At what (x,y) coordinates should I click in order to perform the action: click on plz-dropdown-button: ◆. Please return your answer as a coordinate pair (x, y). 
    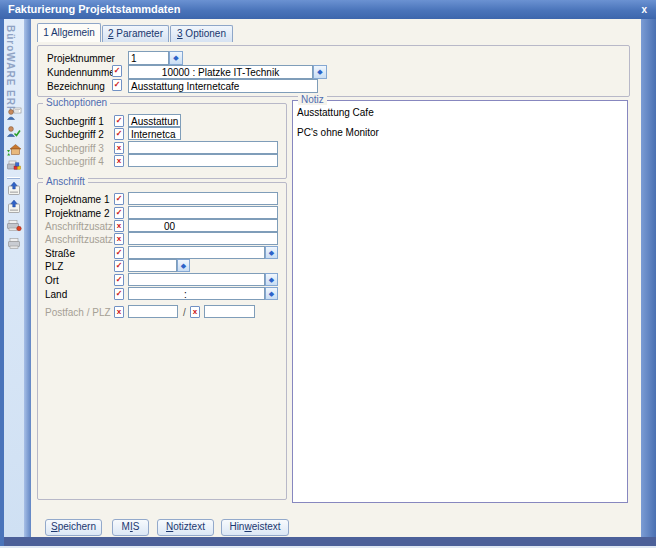
    Looking at the image, I should click on (184, 266).